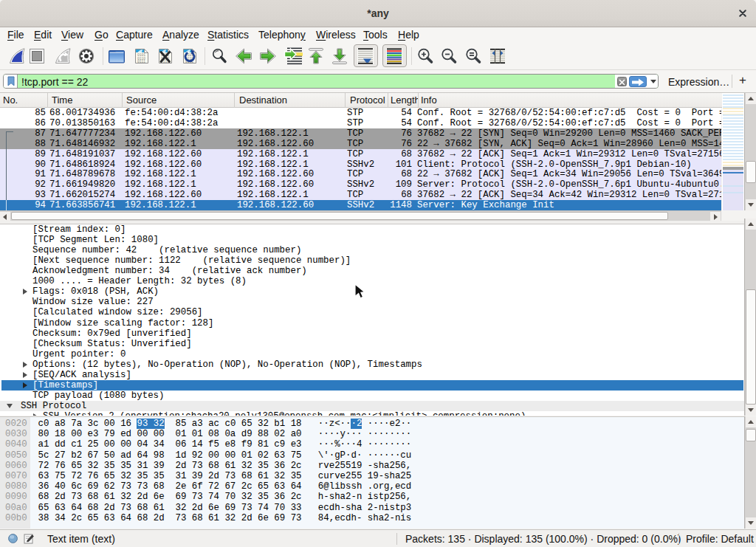 Image resolution: width=756 pixels, height=547 pixels. I want to click on svg-text: 0111, so click(142, 62).